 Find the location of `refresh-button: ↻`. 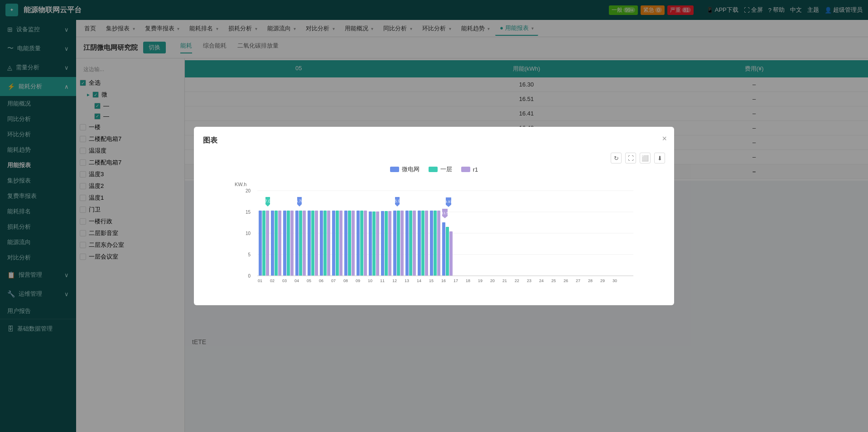

refresh-button: ↻ is located at coordinates (616, 158).